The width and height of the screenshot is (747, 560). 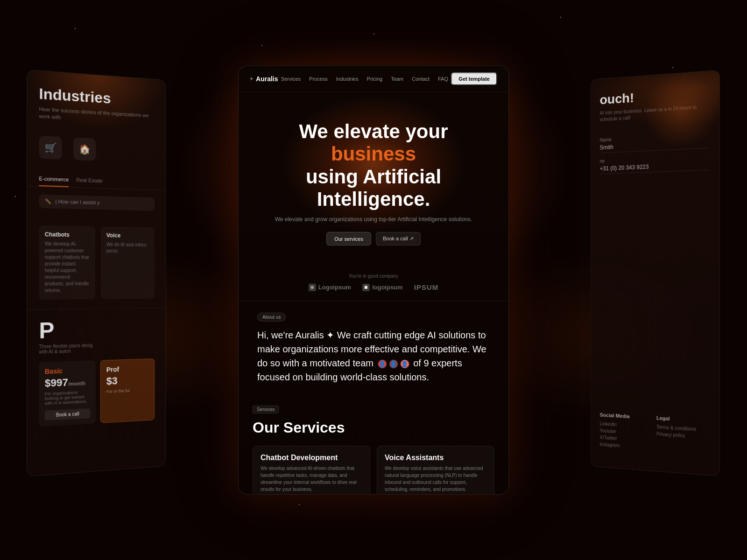 What do you see at coordinates (375, 79) in the screenshot?
I see `nav-pricing: Pricing` at bounding box center [375, 79].